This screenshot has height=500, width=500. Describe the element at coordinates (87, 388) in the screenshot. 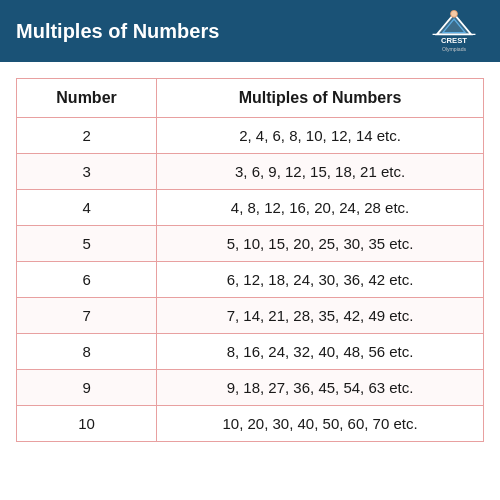

I see `cell-number: 9` at that location.